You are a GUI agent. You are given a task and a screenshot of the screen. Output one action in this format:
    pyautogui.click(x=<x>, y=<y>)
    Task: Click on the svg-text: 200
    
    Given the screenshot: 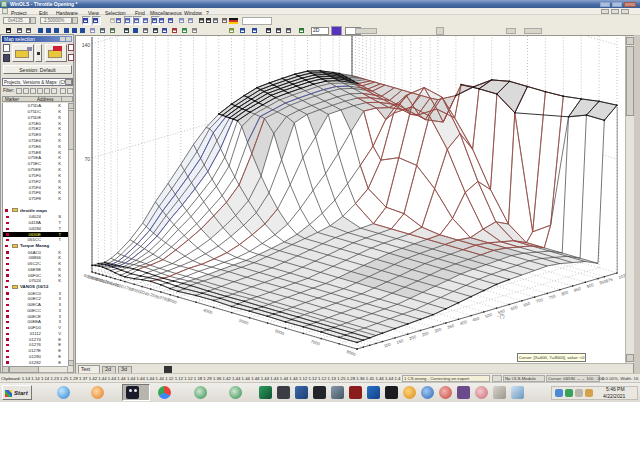 What is the action you would take?
    pyautogui.click(x=412, y=338)
    